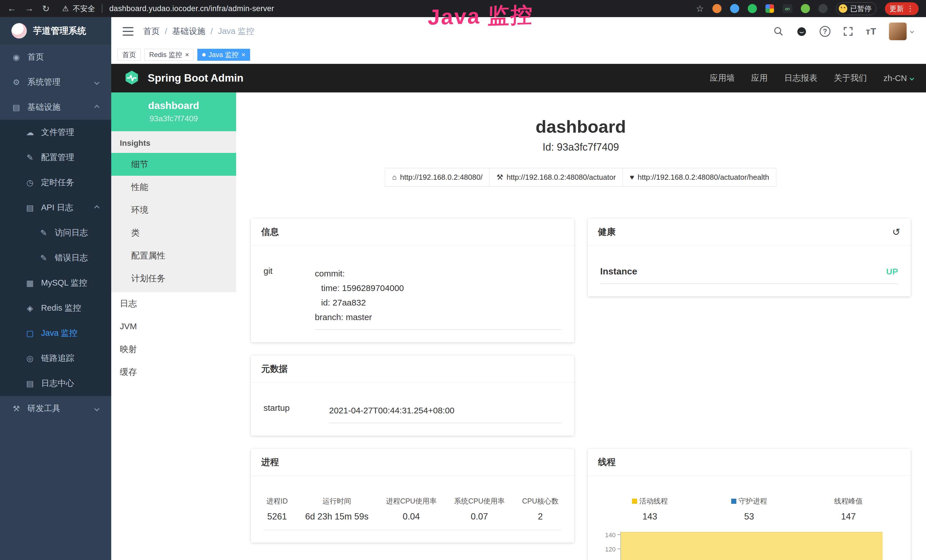  What do you see at coordinates (64, 283) in the screenshot?
I see `sidebar-item-label: MySQL 监控` at bounding box center [64, 283].